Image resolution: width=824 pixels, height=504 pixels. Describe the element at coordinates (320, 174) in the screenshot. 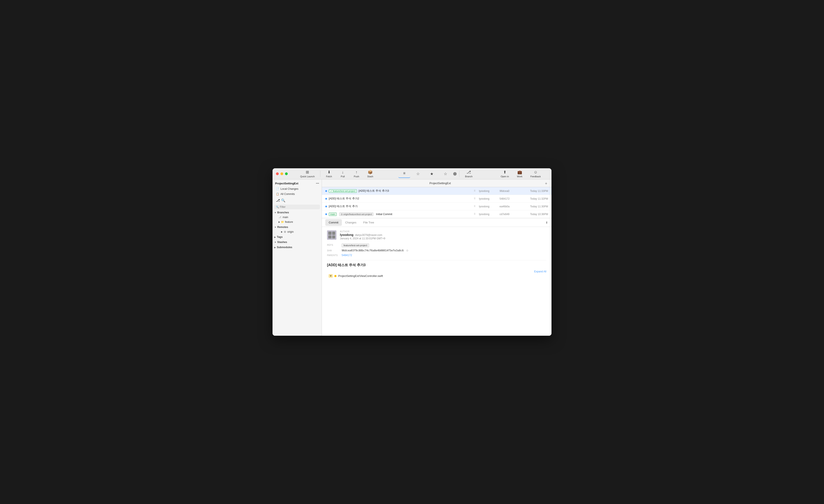

I see `toolbar-separator` at that location.